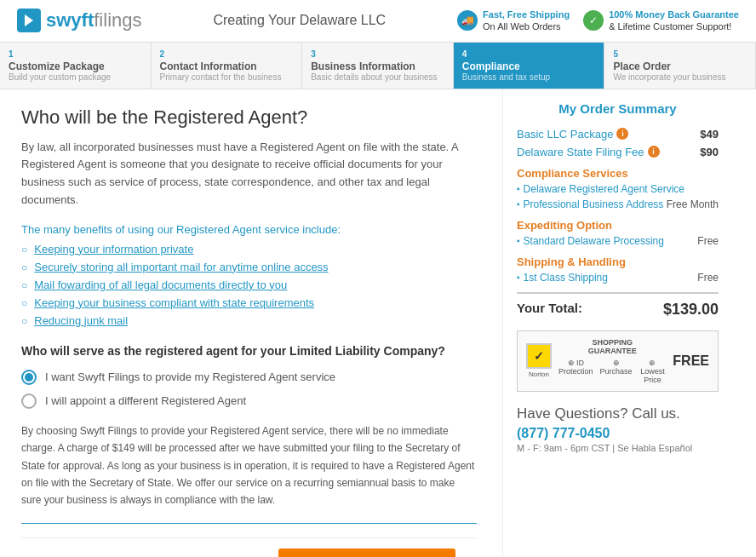 This screenshot has height=557, width=756. What do you see at coordinates (680, 66) in the screenshot?
I see `step-5: 5 Place Order We incorporate your busine…` at bounding box center [680, 66].